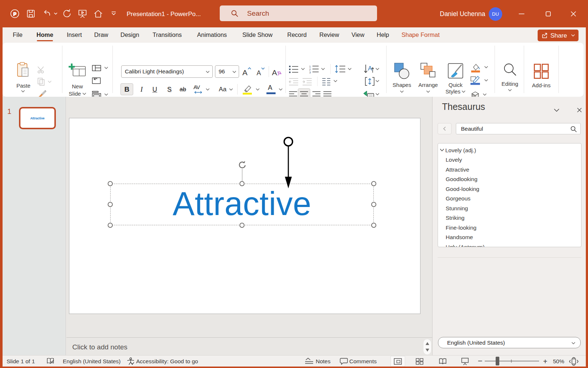 The image size is (588, 368). Describe the element at coordinates (398, 361) in the screenshot. I see `normal-view-icon` at that location.